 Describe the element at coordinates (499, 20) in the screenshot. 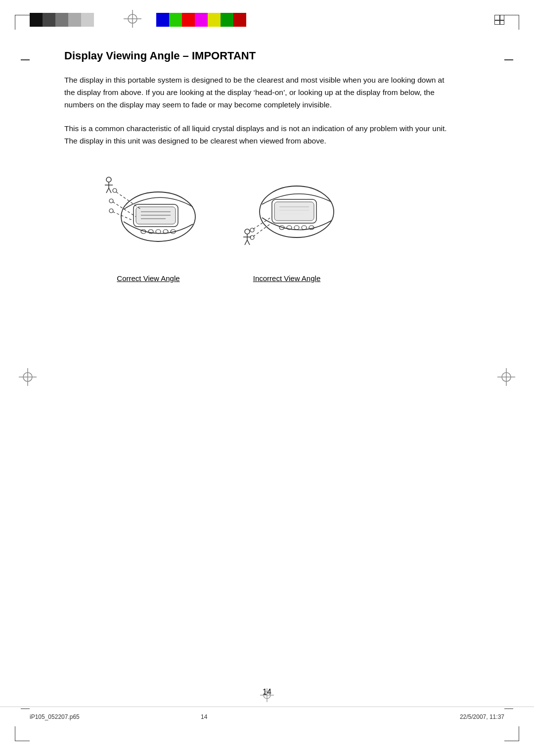

I see `top-right-marks` at that location.